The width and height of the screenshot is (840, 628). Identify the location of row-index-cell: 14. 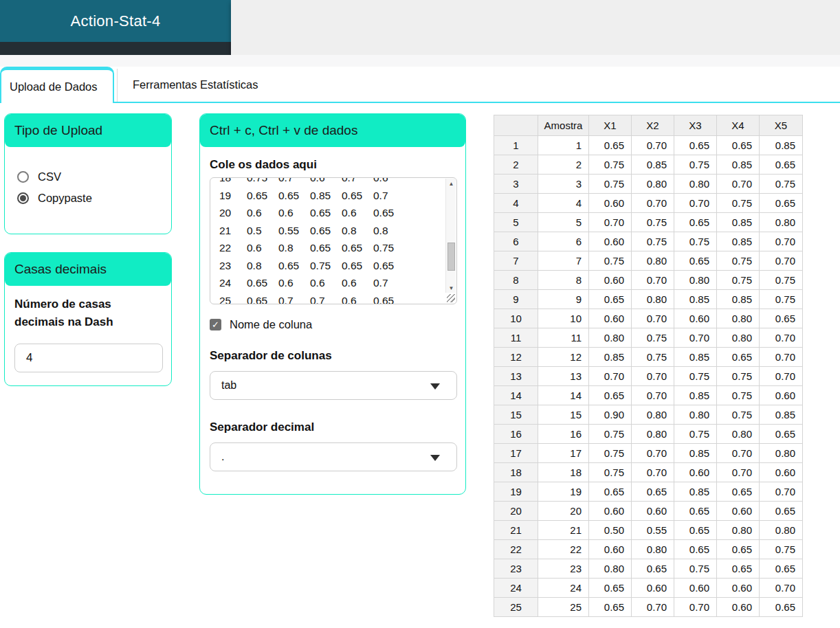
(516, 396).